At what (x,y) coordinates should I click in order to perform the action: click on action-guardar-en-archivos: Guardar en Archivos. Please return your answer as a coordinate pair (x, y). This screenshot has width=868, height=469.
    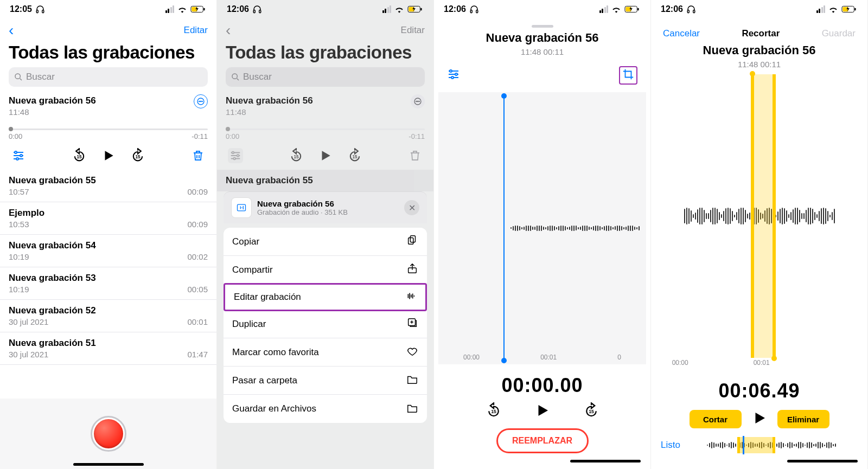
    Looking at the image, I should click on (326, 409).